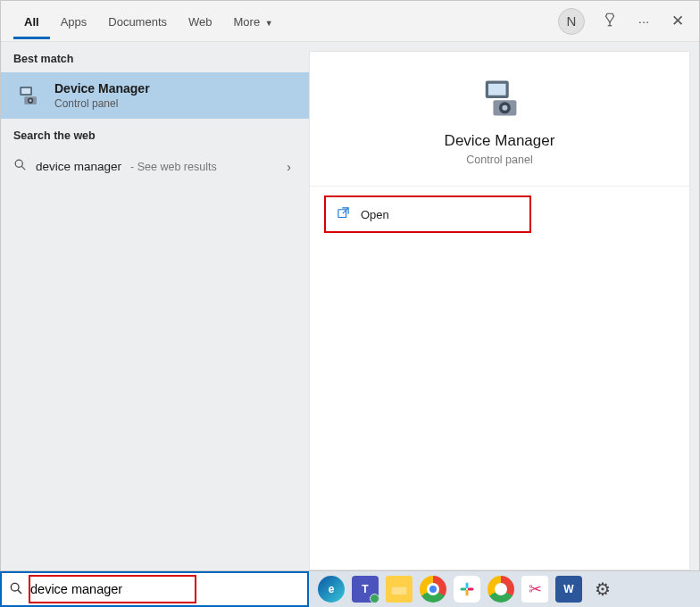 The image size is (700, 607). What do you see at coordinates (500, 98) in the screenshot?
I see `device-manager-large-icon` at bounding box center [500, 98].